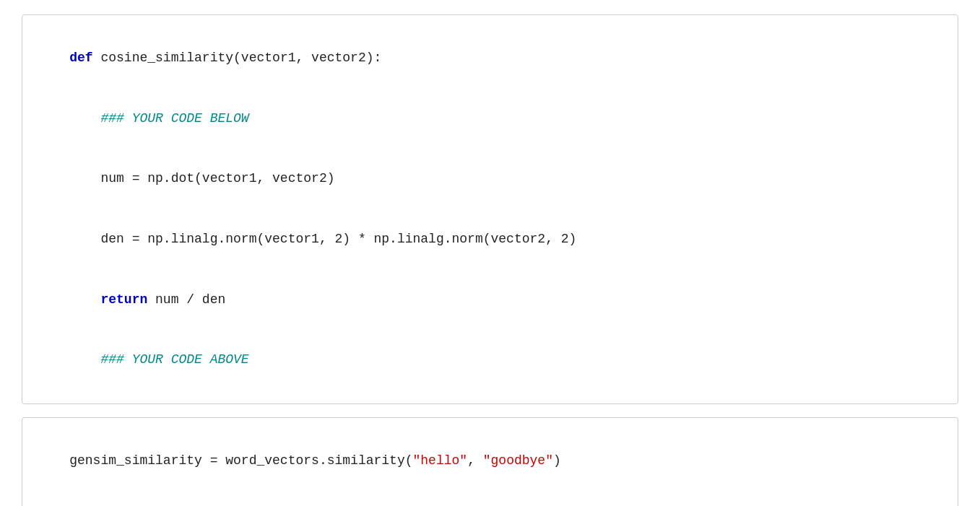  Describe the element at coordinates (490, 179) in the screenshot. I see `code-line: num = np.dot(vector1, vector2)` at that location.